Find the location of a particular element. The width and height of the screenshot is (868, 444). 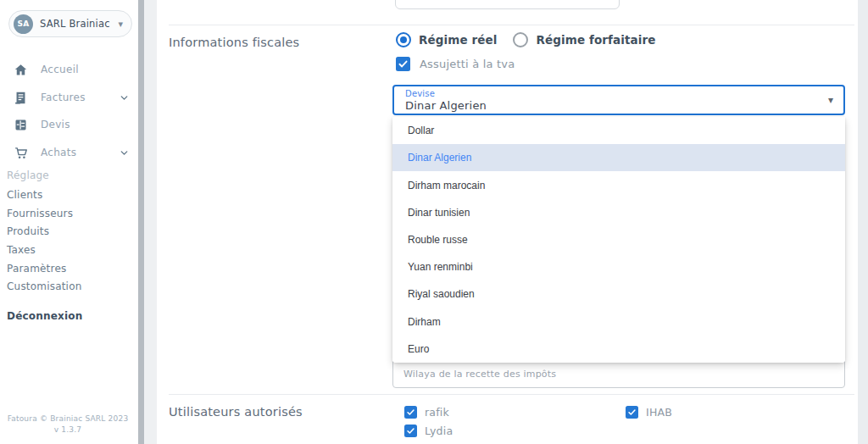

option-dinar-algerien: Dinar Algerien is located at coordinates (619, 158).